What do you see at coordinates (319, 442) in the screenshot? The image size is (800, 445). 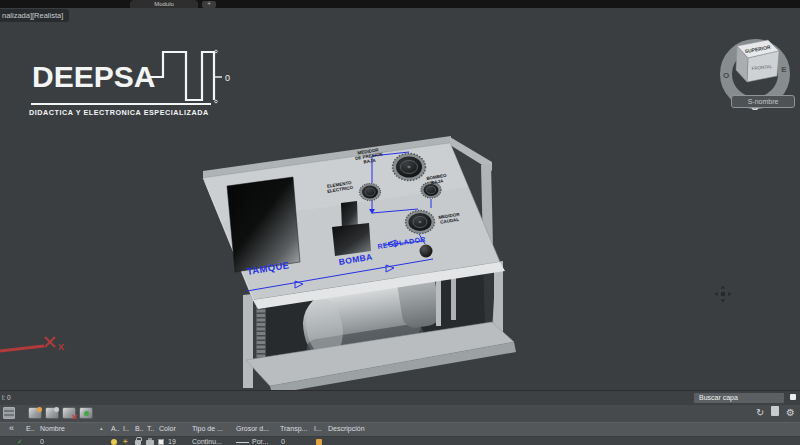 I see `layer-plotstyle-icon` at bounding box center [319, 442].